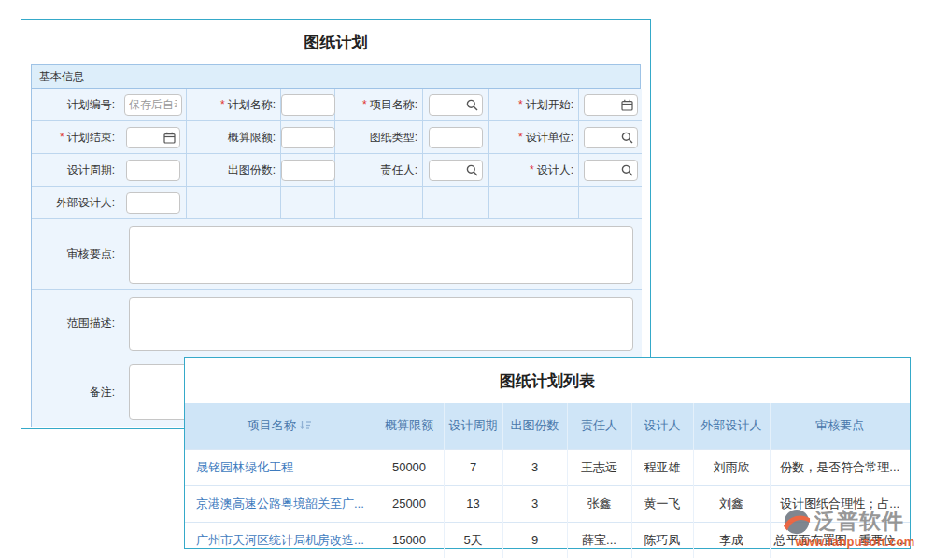 This screenshot has height=560, width=934. Describe the element at coordinates (840, 426) in the screenshot. I see `col-header-review-points: 审核要点` at that location.